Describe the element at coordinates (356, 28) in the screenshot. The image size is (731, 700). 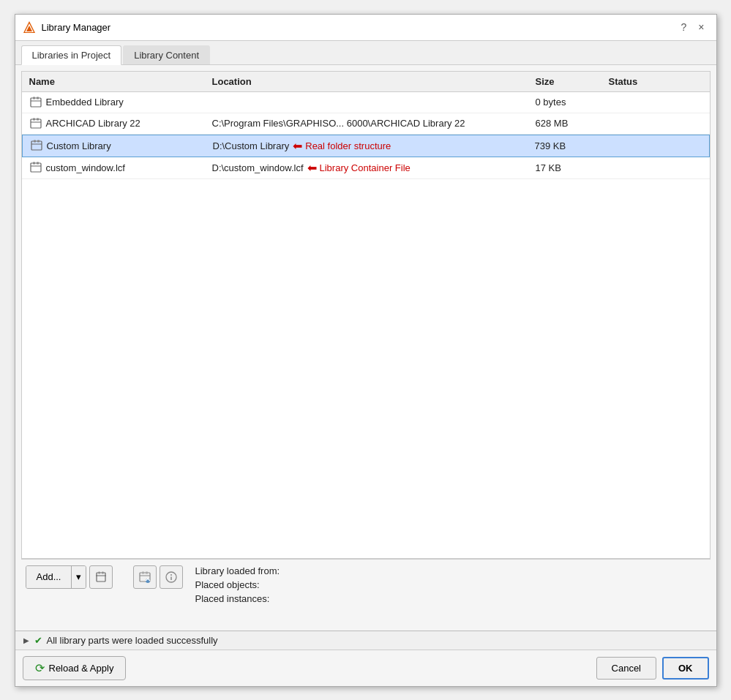
I see `window-title: Library Manager` at that location.